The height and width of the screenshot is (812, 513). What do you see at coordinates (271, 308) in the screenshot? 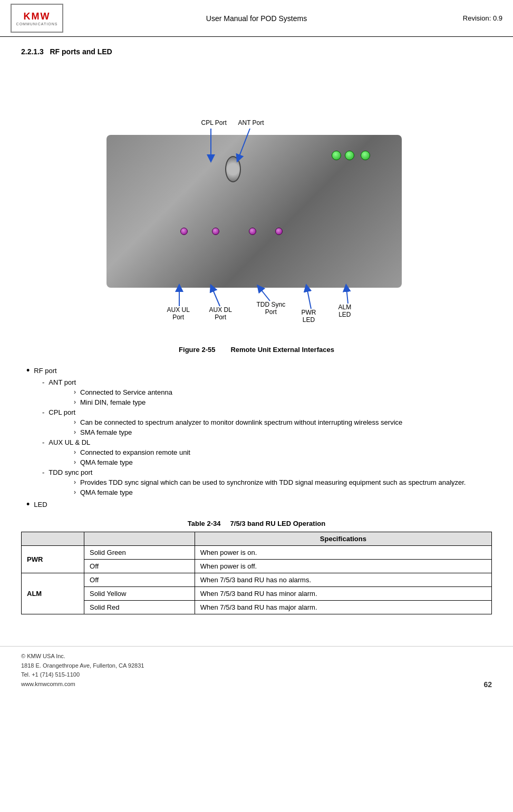
I see `tdd-sync-port-label: TDD SyncPort` at bounding box center [271, 308].